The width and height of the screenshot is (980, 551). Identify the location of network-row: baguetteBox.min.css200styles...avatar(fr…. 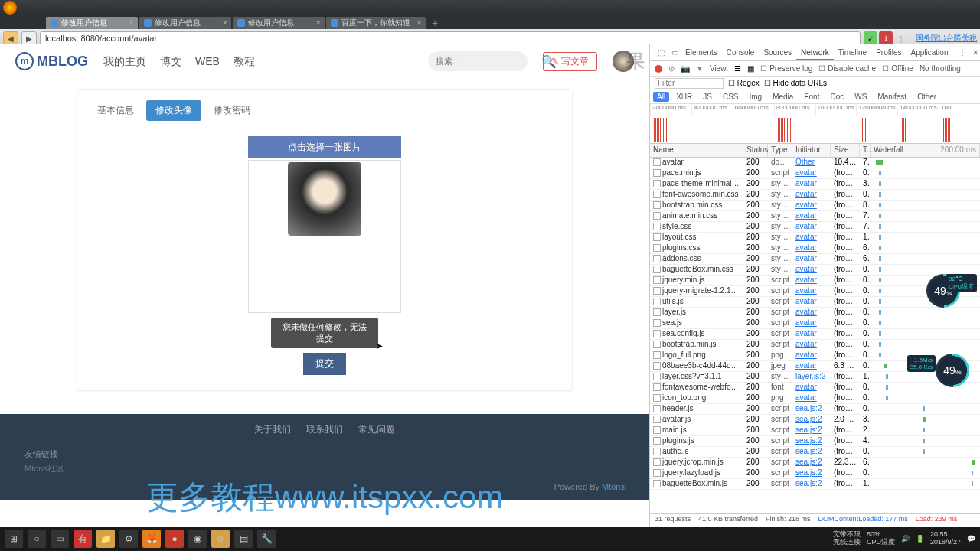
(815, 270).